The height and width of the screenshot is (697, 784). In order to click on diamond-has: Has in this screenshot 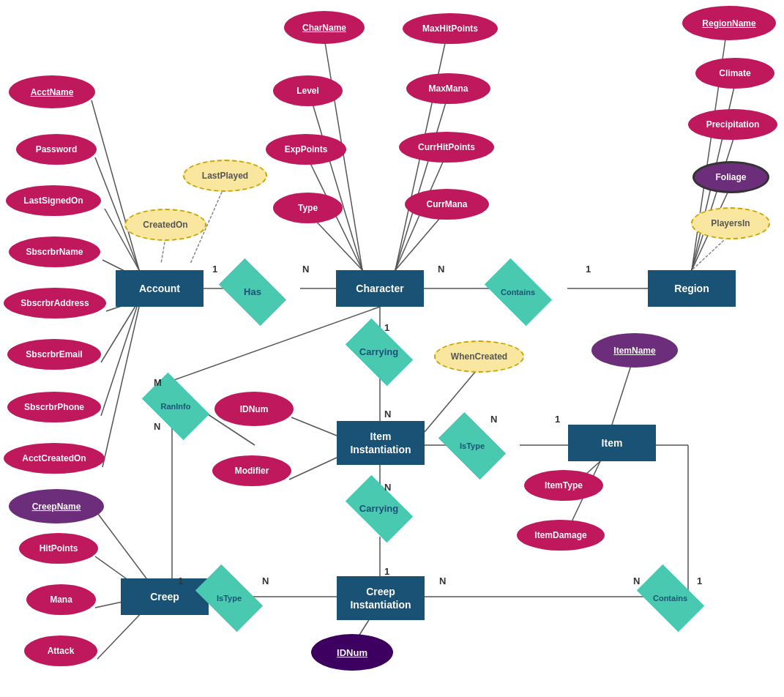, I will do `click(253, 291)`.